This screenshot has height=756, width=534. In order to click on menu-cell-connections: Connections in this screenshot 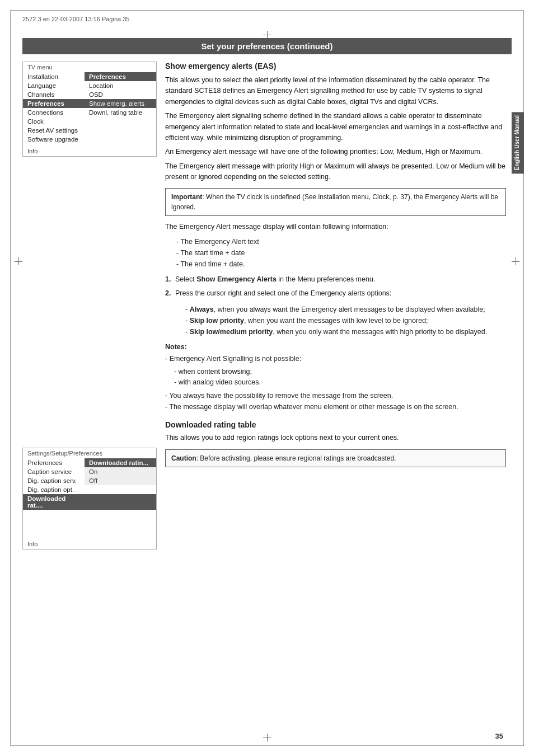, I will do `click(54, 112)`.